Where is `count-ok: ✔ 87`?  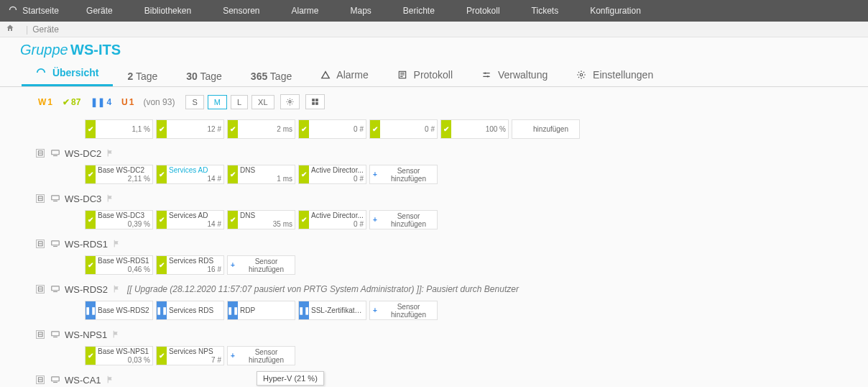 count-ok: ✔ 87 is located at coordinates (72, 102).